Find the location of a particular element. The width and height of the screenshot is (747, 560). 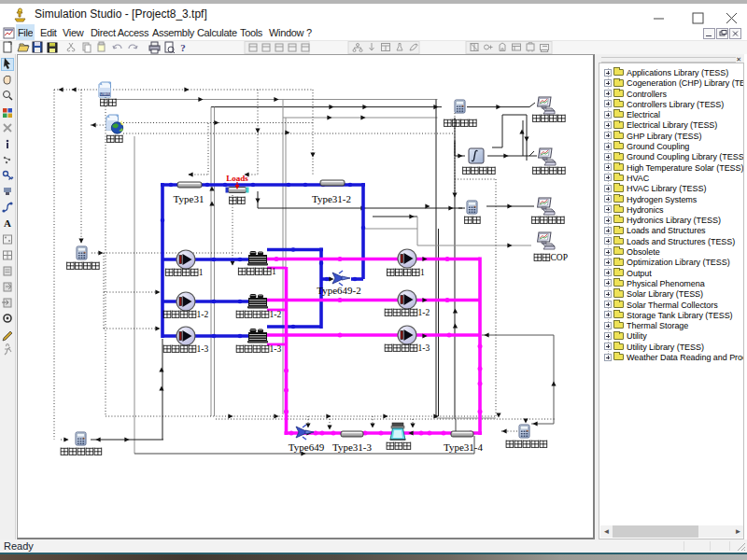

svg-text: Type649 is located at coordinates (306, 447).